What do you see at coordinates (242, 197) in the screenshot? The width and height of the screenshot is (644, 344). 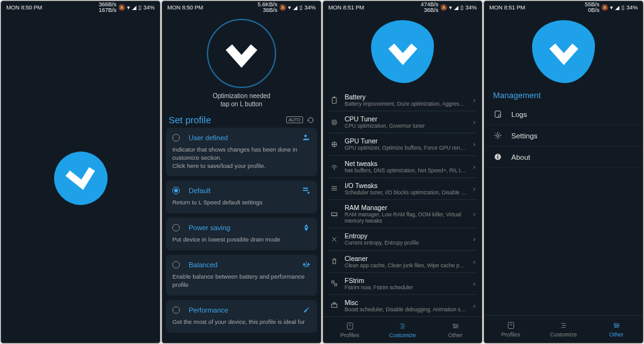 I see `profile-card-default: Default Return to L Speed default settin…` at bounding box center [242, 197].